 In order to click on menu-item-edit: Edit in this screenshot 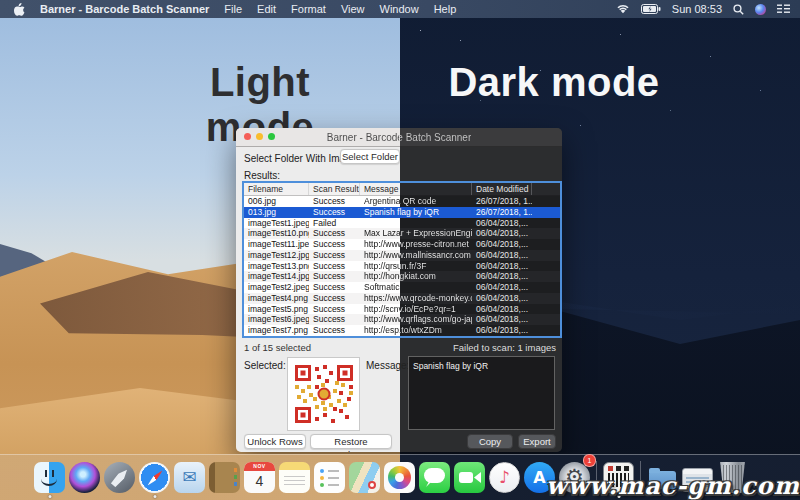, I will do `click(266, 9)`.